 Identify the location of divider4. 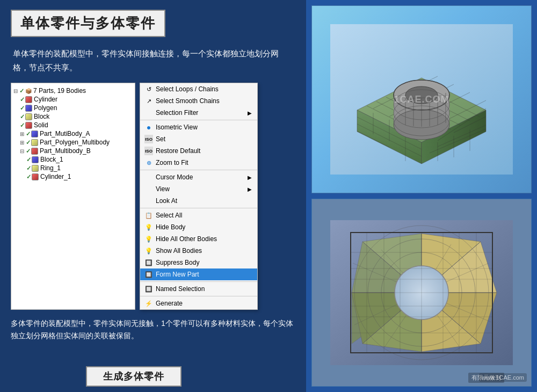
(199, 281).